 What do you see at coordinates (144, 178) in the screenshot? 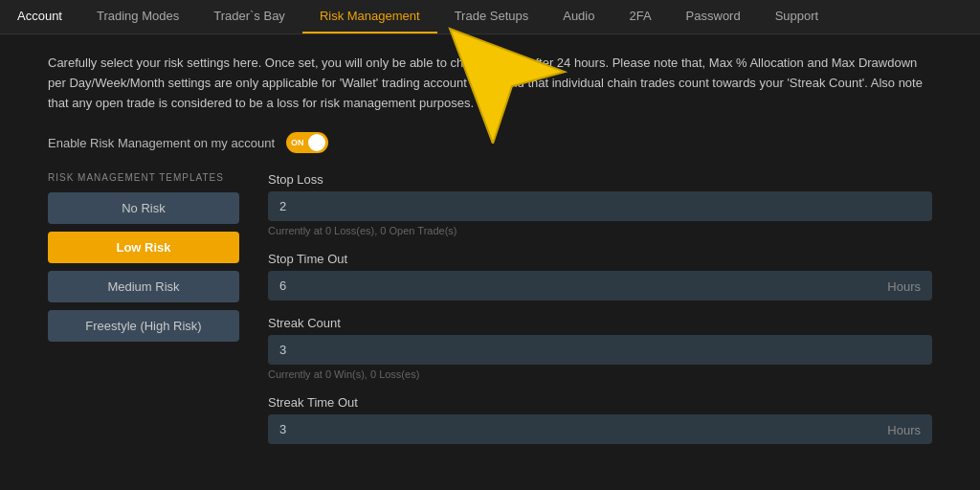
I see `templates-label: RISK MANAGEMENT TEMPLATES` at bounding box center [144, 178].